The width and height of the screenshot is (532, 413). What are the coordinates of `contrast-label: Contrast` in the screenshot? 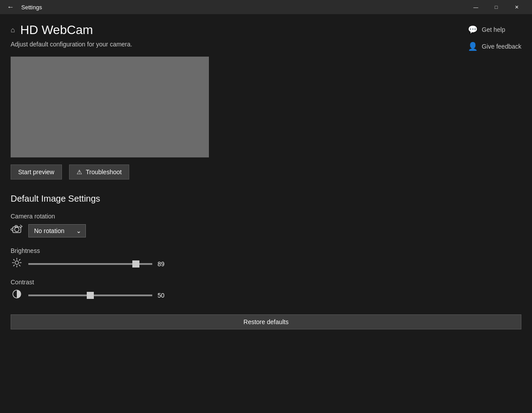 It's located at (266, 282).